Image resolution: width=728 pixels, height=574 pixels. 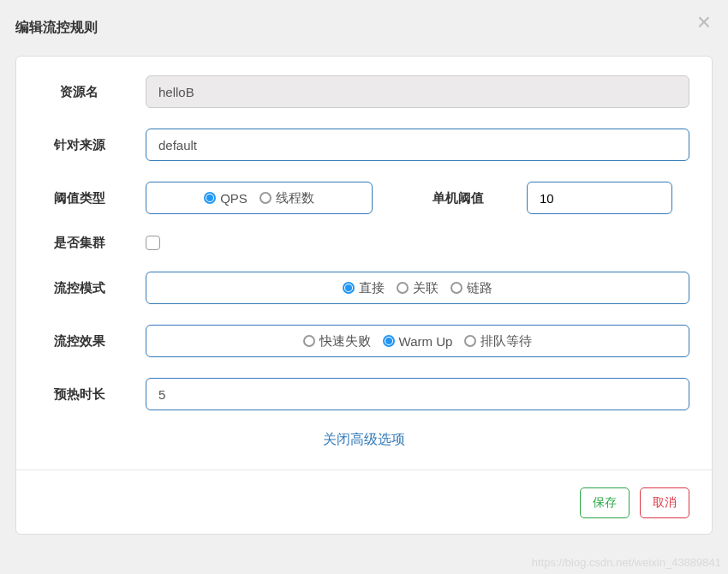 I want to click on radio-qps: QPS, so click(x=226, y=199).